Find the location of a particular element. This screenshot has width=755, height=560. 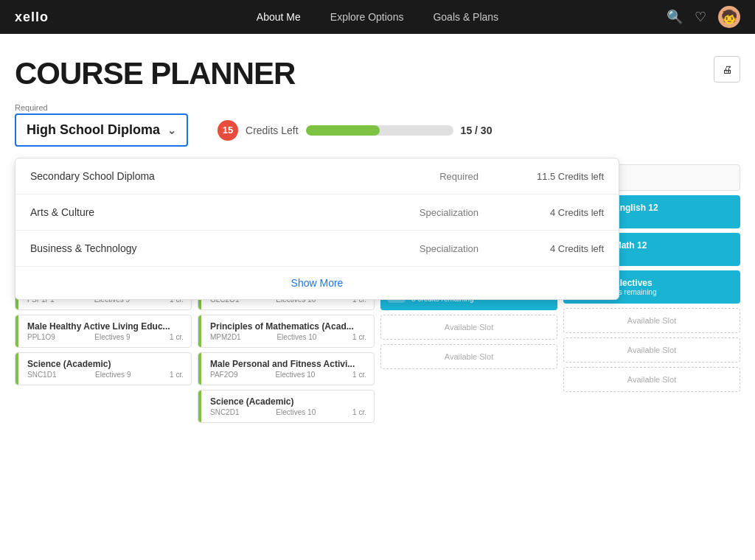

course-code: SNC2D1 is located at coordinates (224, 413).